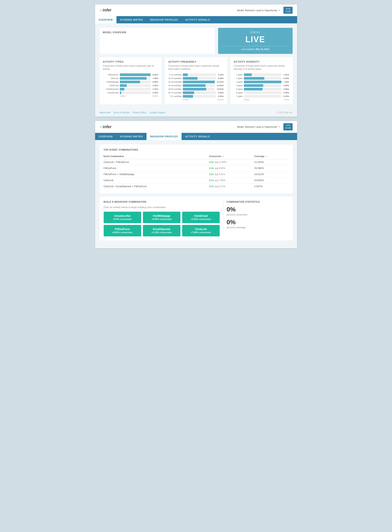 The height and width of the screenshot is (532, 392). I want to click on footer-link-privacy: Privacy Policy, so click(140, 113).